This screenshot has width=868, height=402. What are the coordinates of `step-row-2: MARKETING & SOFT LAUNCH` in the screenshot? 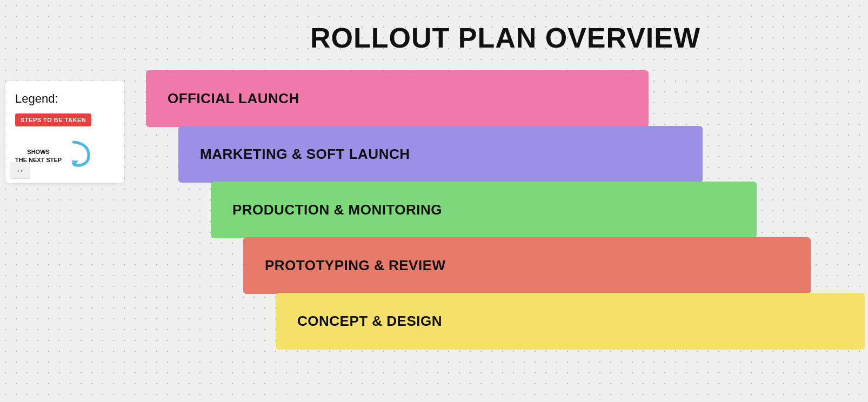 It's located at (505, 155).